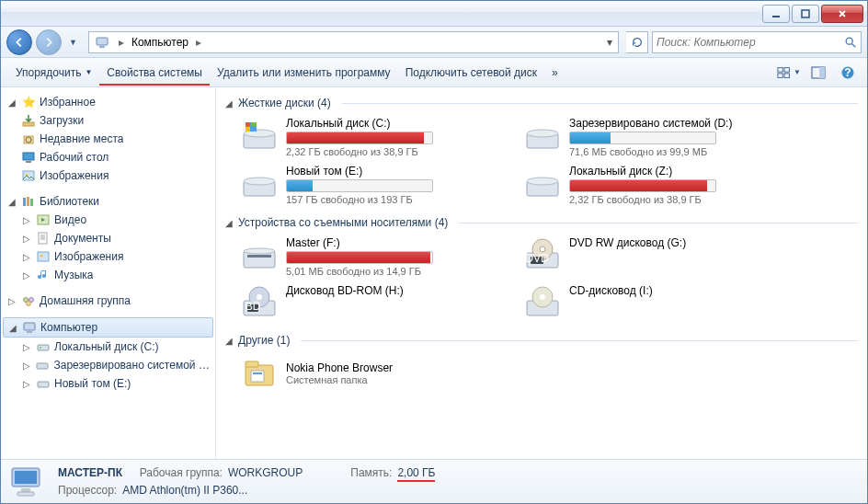 The width and height of the screenshot is (868, 504). Describe the element at coordinates (652, 304) in the screenshot. I see `drive-item: CD-дисковод (I:)` at that location.